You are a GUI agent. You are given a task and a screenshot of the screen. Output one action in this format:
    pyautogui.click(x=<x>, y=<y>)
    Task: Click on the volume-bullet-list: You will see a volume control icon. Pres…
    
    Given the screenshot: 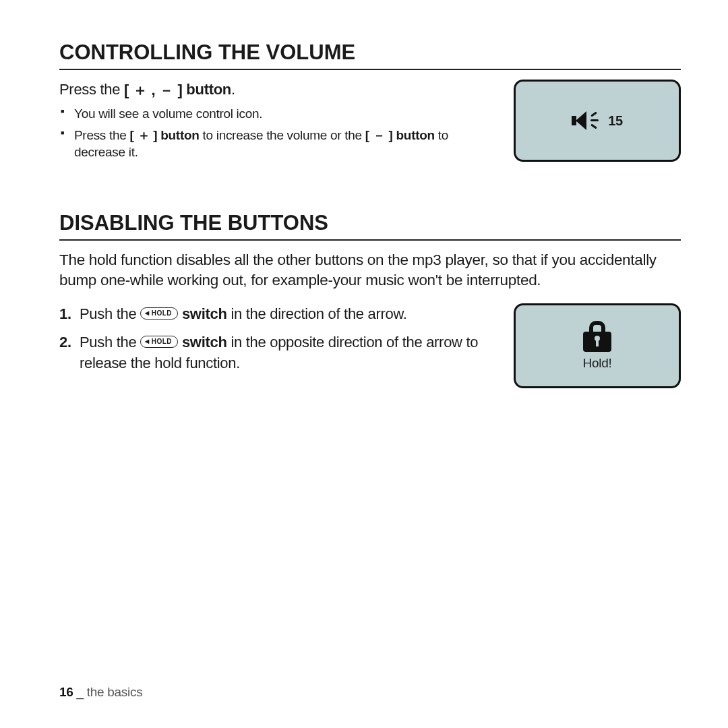 What is the action you would take?
    pyautogui.click(x=277, y=133)
    